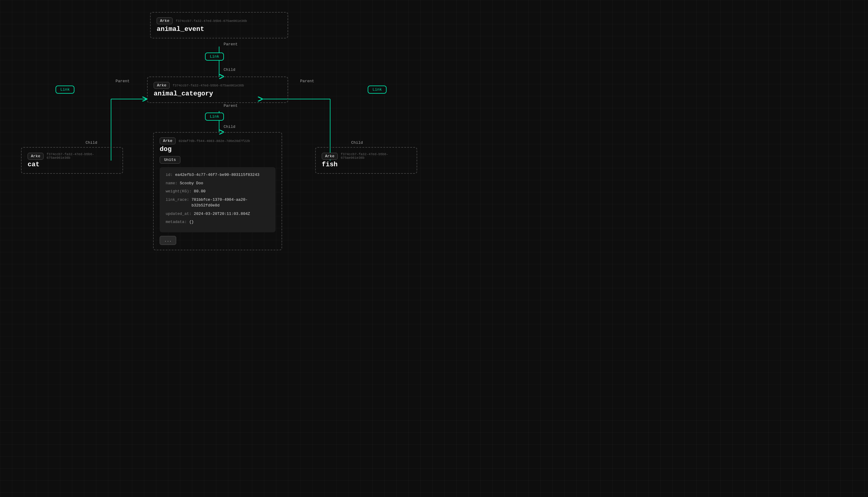 This screenshot has width=868, height=497. I want to click on link-badge-2: Link, so click(214, 117).